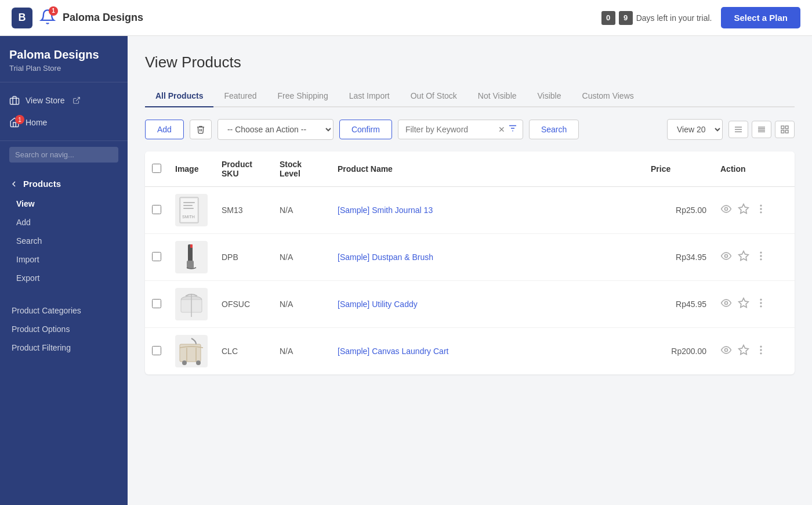  What do you see at coordinates (785, 129) in the screenshot?
I see `grid-icon` at bounding box center [785, 129].